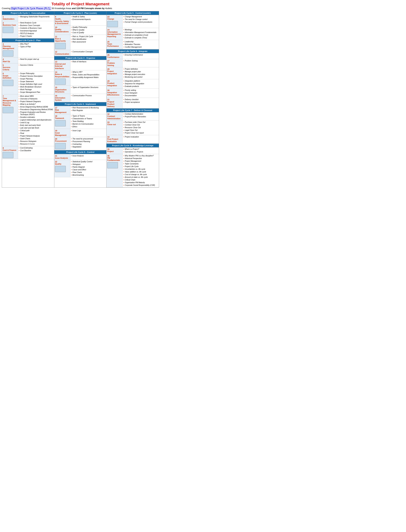 The height and width of the screenshot is (532, 406). What do you see at coordinates (10, 60) in the screenshot?
I see `section-label: 4Start Up` at bounding box center [10, 60].